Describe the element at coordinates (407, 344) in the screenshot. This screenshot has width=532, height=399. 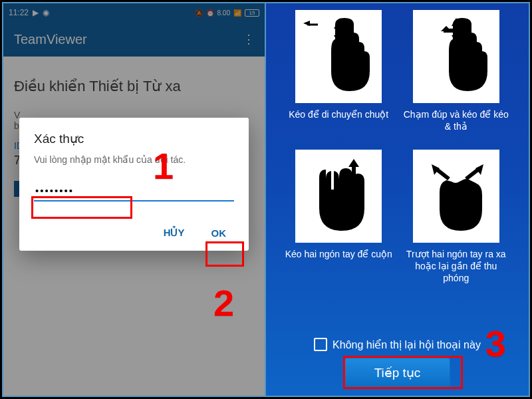
I see `dont-show-label: Không hiển thị lại hội thoại này` at that location.